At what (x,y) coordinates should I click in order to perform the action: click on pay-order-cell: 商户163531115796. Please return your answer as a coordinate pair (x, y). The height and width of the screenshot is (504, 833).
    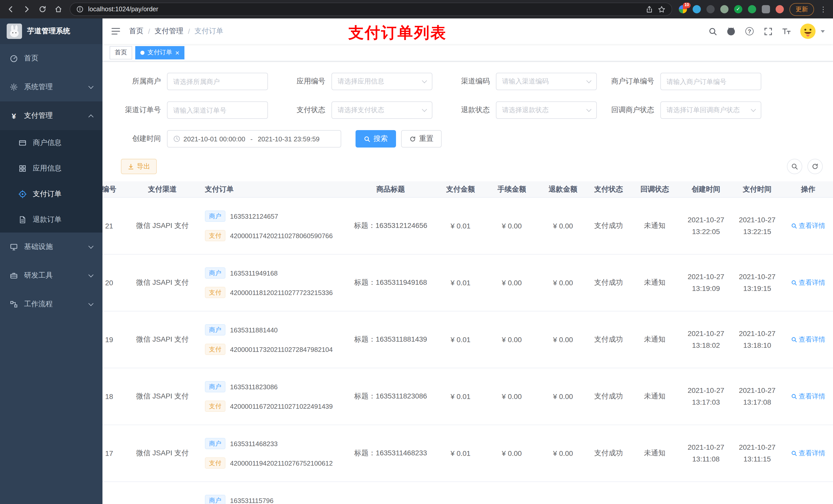
    Looking at the image, I should click on (271, 493).